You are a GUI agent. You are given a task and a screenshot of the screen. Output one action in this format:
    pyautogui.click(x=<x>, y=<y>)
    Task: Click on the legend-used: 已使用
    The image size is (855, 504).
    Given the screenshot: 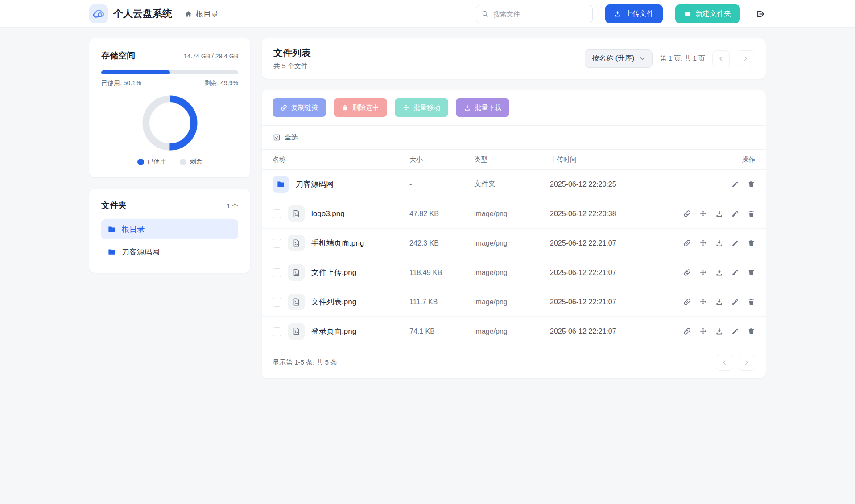 What is the action you would take?
    pyautogui.click(x=152, y=162)
    